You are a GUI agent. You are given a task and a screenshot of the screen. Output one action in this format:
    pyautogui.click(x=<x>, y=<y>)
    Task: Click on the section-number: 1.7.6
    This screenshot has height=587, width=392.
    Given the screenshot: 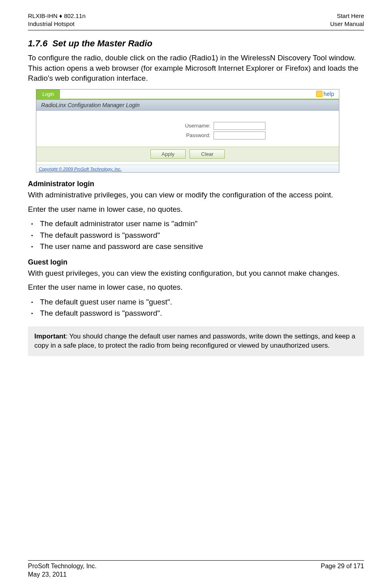 What is the action you would take?
    pyautogui.click(x=38, y=43)
    